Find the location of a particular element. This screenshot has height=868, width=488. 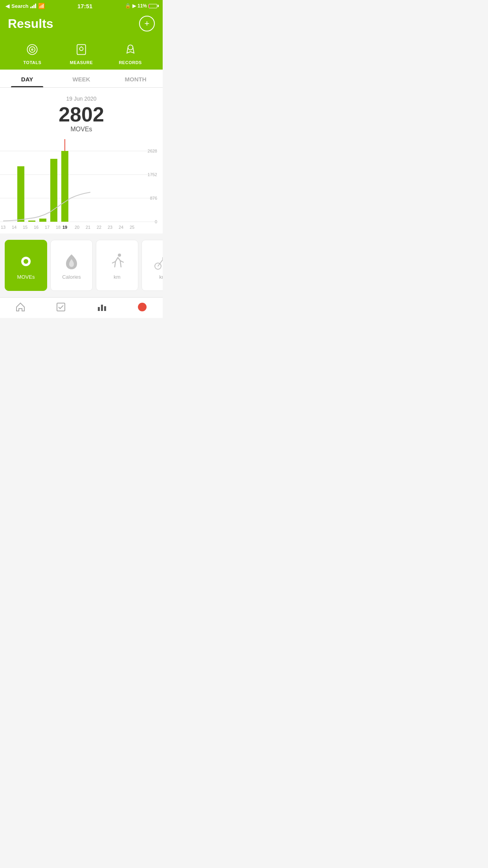

chart-value: 2802 is located at coordinates (81, 115).